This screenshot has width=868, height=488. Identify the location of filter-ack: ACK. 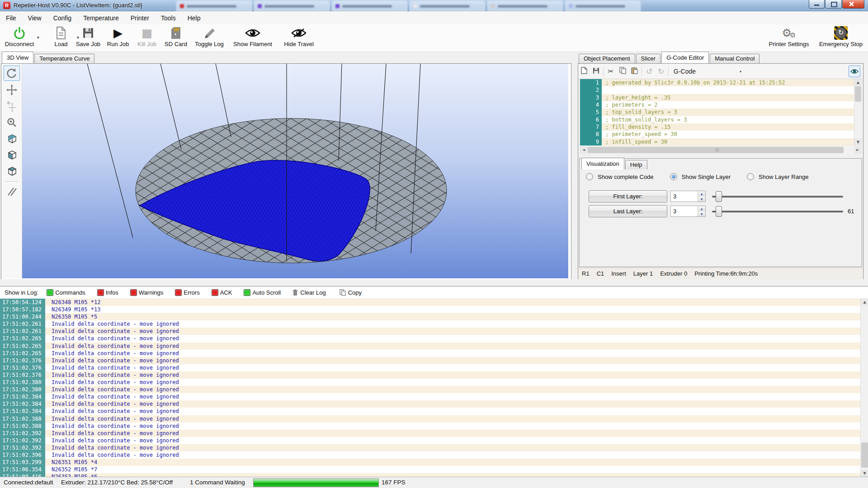
(222, 293).